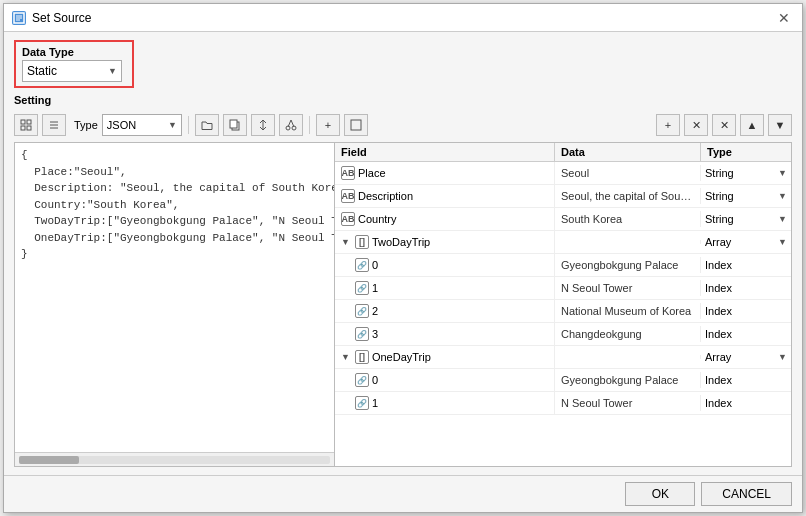 This screenshot has width=806, height=516. I want to click on scroll-track, so click(174, 460).